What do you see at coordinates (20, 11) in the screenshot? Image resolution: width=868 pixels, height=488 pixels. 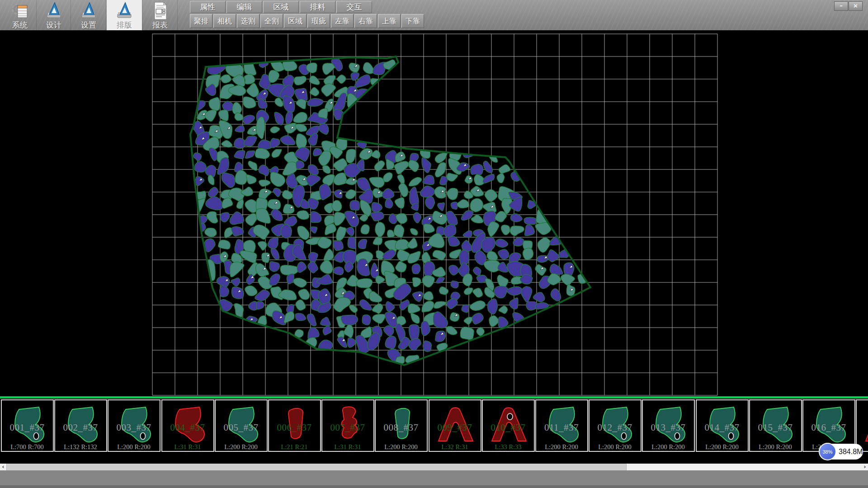 I see `gear-table-icon` at bounding box center [20, 11].